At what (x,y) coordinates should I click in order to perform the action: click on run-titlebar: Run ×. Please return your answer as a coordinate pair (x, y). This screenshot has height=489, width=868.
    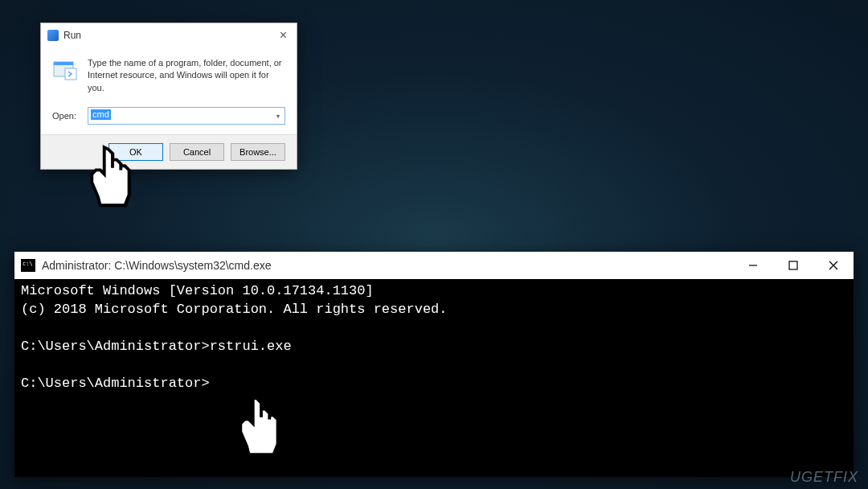
    Looking at the image, I should click on (169, 35).